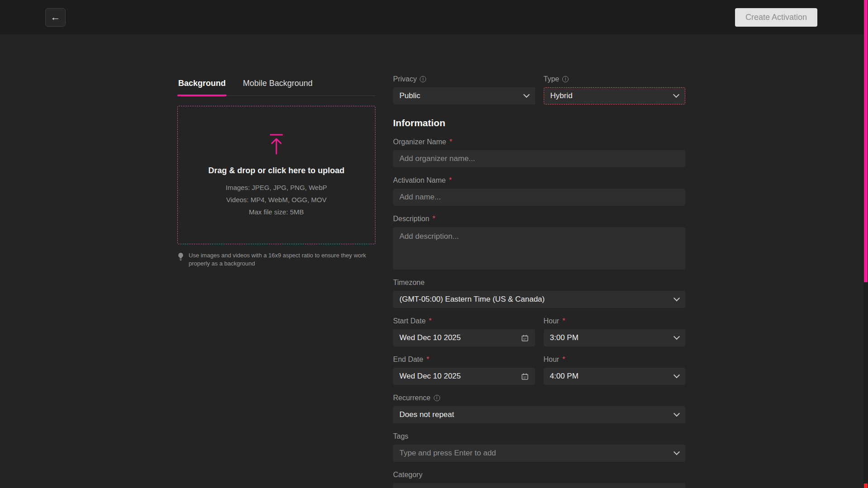 Image resolution: width=868 pixels, height=488 pixels. I want to click on tab-background: Background, so click(202, 86).